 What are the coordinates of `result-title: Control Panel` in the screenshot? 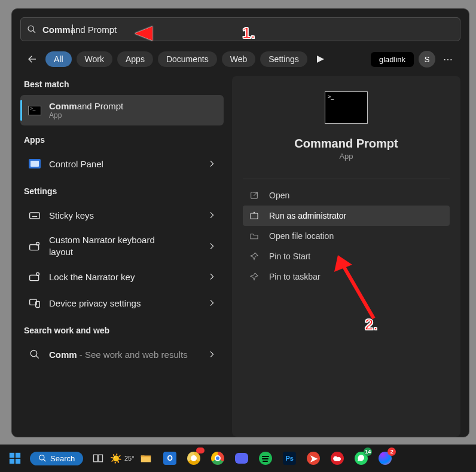 It's located at (124, 164).